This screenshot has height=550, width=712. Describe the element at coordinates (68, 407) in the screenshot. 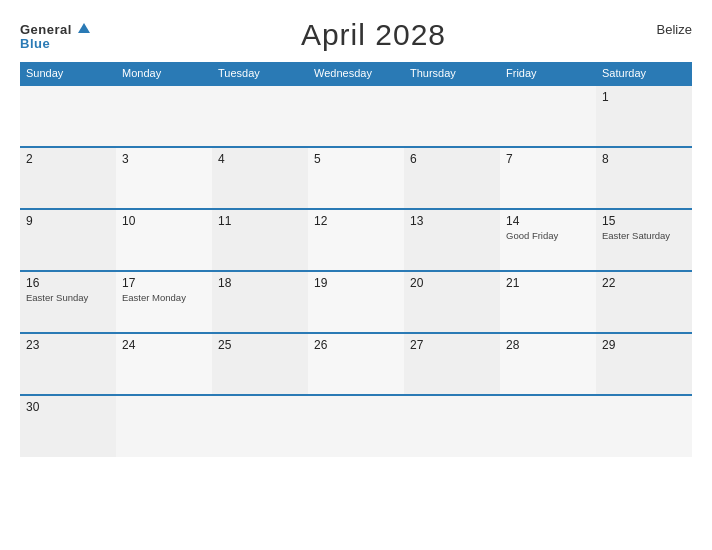

I see `day-number: 30` at that location.